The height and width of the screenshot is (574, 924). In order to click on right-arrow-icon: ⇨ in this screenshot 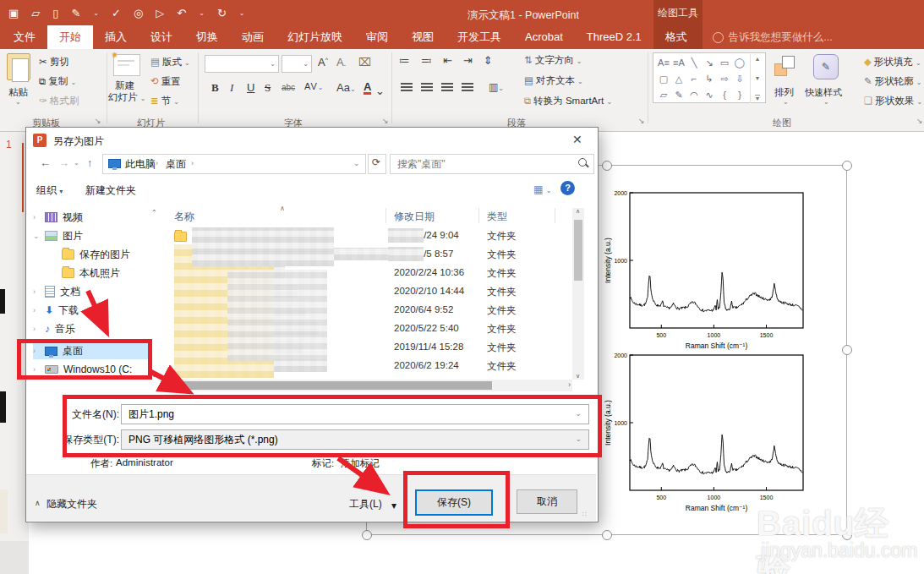, I will do `click(724, 79)`.